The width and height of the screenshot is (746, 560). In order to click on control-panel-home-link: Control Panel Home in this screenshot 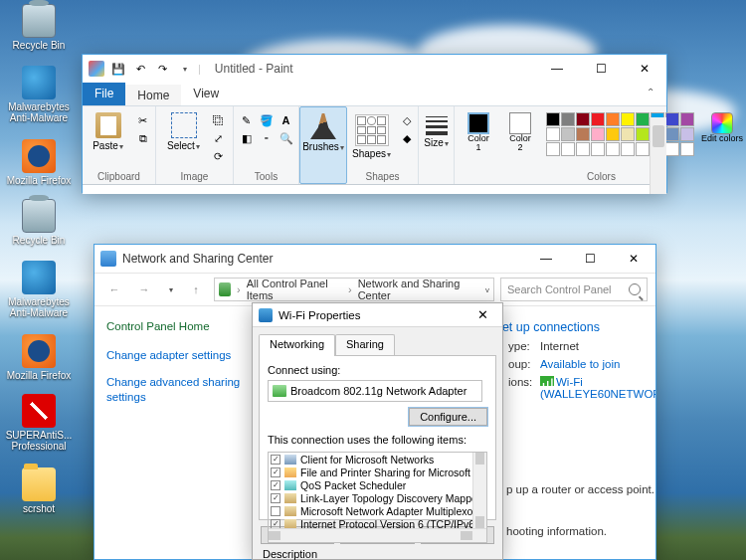, I will do `click(176, 326)`.